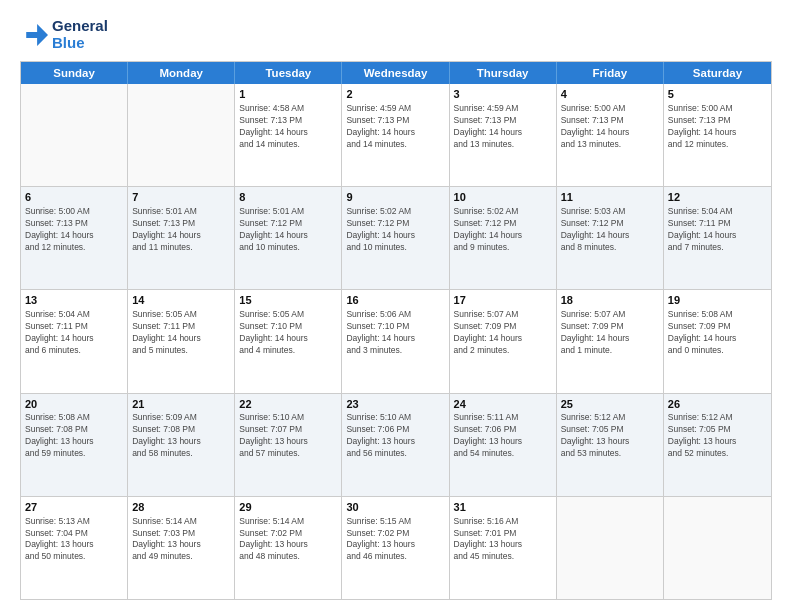  I want to click on day-cell-22: 22Sunrise: 5:10 AMSunset: 7:07 PMDayligh…, so click(288, 445).